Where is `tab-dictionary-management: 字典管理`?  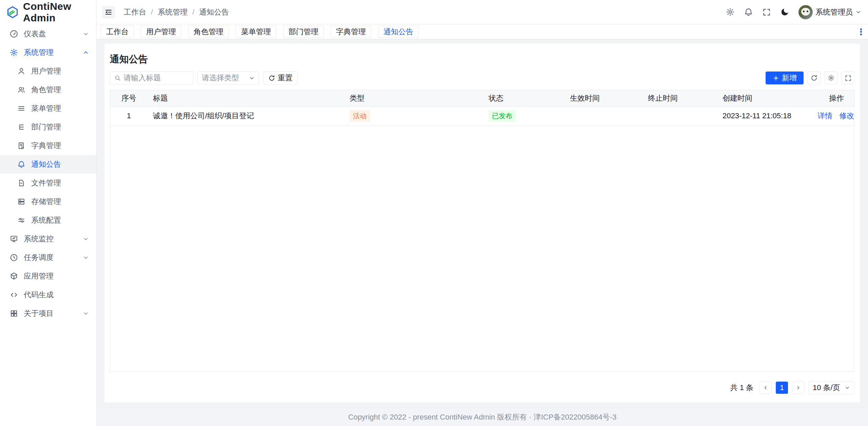 tab-dictionary-management: 字典管理 is located at coordinates (351, 32).